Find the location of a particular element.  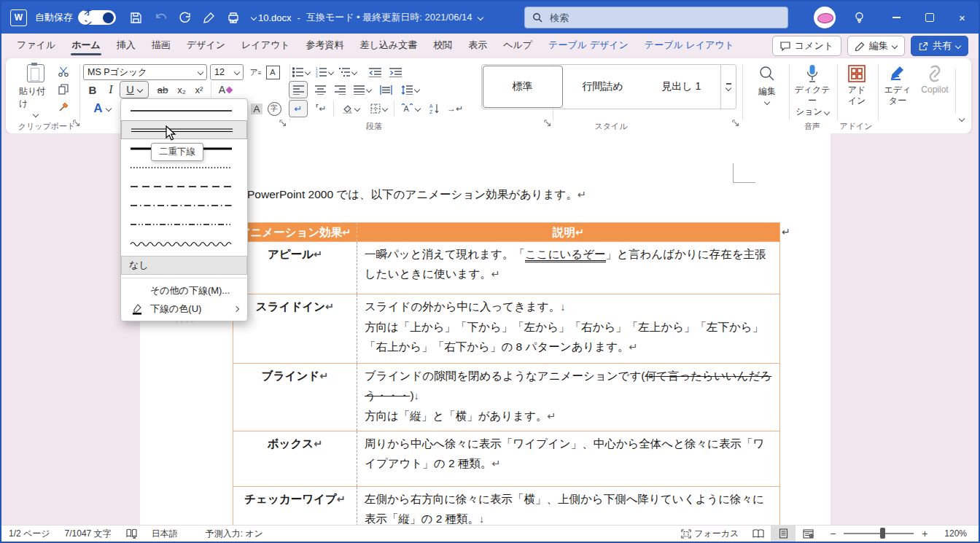

page-count: 1/2 ページ is located at coordinates (29, 534).